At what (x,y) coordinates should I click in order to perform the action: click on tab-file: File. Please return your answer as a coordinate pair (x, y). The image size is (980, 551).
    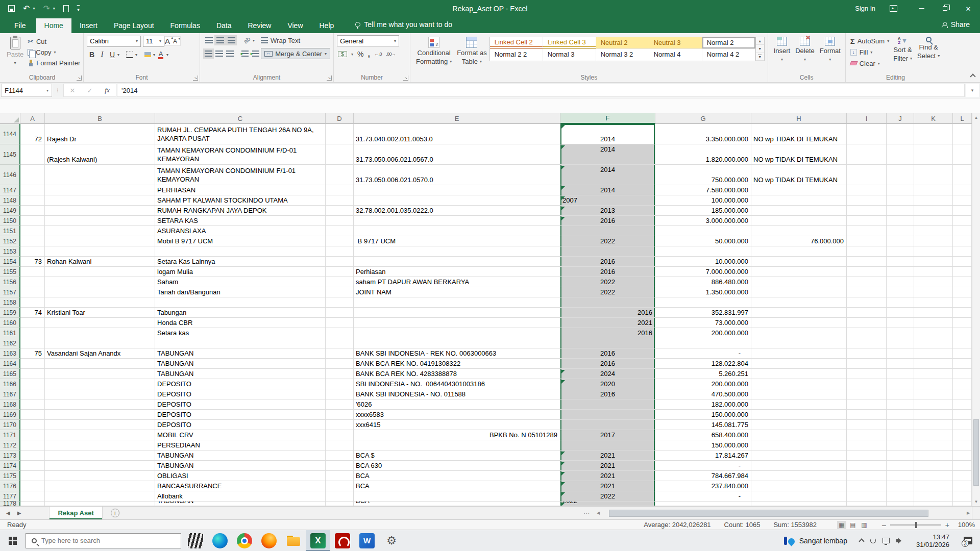
    Looking at the image, I should click on (20, 26).